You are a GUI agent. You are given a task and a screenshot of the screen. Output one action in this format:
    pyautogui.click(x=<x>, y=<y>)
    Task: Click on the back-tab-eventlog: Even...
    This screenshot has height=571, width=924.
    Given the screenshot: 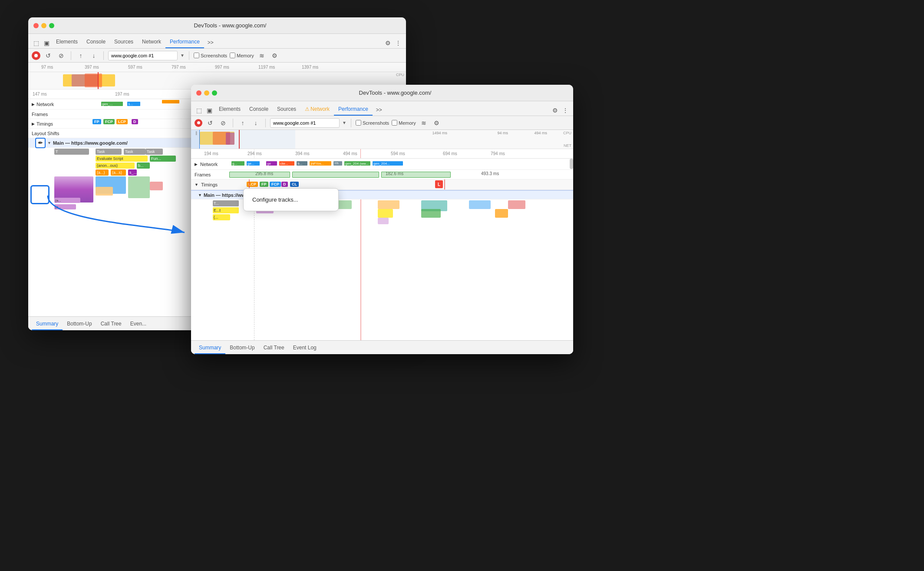 What is the action you would take?
    pyautogui.click(x=138, y=324)
    